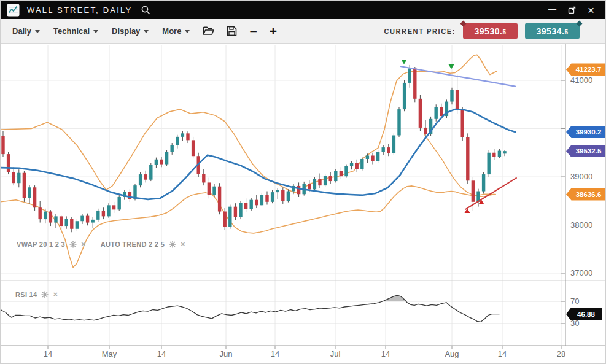 This screenshot has width=606, height=364. Describe the element at coordinates (37, 295) in the screenshot. I see `rsi-indicator-labels: RSI 14 ×` at that location.